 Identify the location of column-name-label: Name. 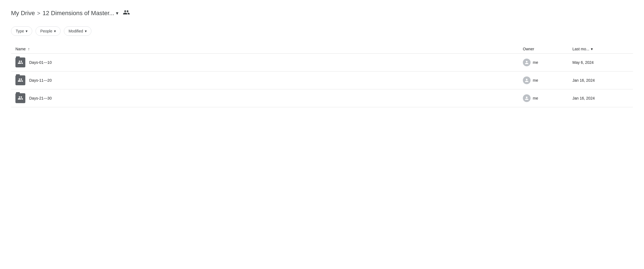
(20, 49).